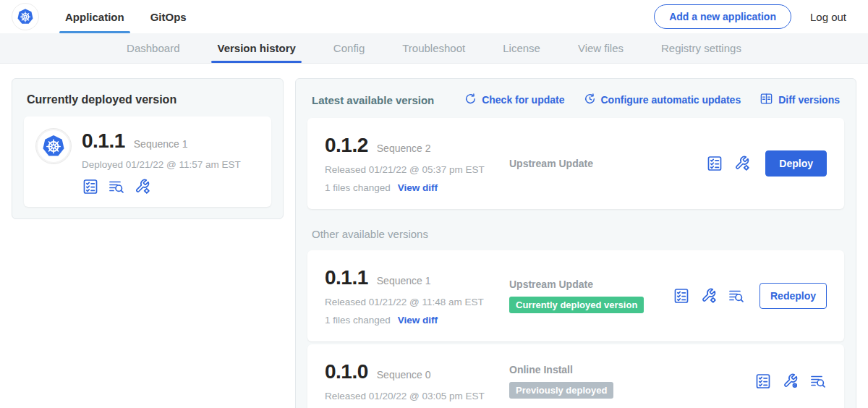 Image resolution: width=868 pixels, height=408 pixels. What do you see at coordinates (523, 100) in the screenshot?
I see `check-for-update-label: Check for update` at bounding box center [523, 100].